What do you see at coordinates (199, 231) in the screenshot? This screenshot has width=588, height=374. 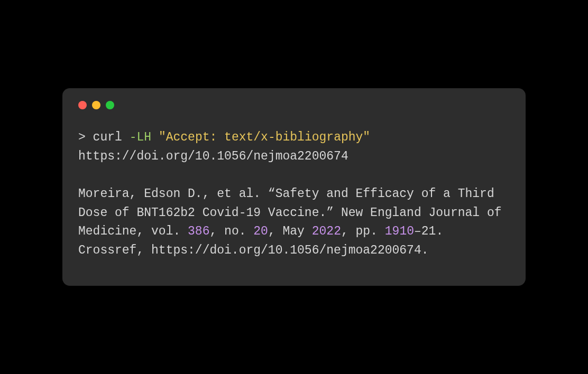 I see `volume-number: 386` at bounding box center [199, 231].